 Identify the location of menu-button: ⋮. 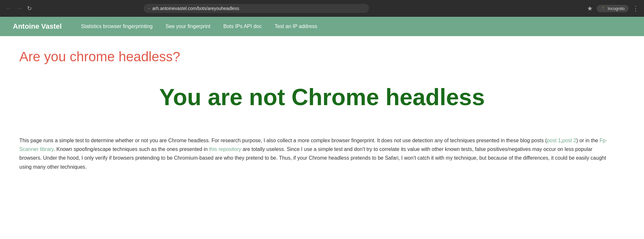
(636, 8).